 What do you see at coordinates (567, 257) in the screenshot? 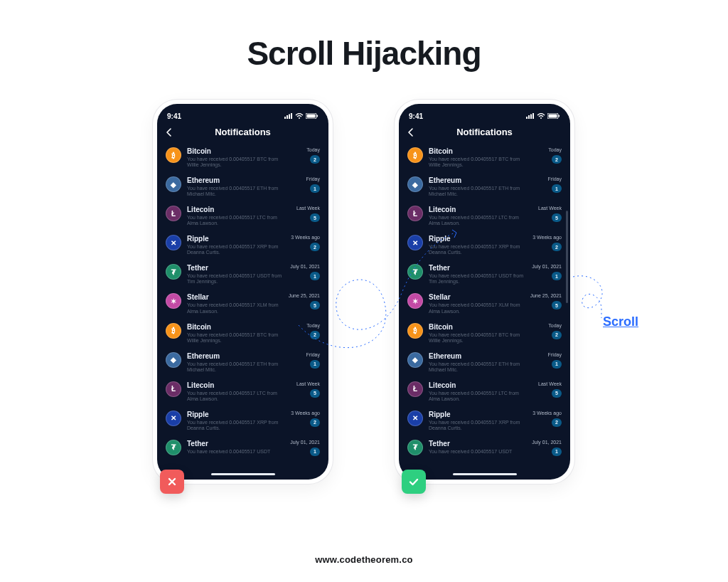
I see `scrollbar` at bounding box center [567, 257].